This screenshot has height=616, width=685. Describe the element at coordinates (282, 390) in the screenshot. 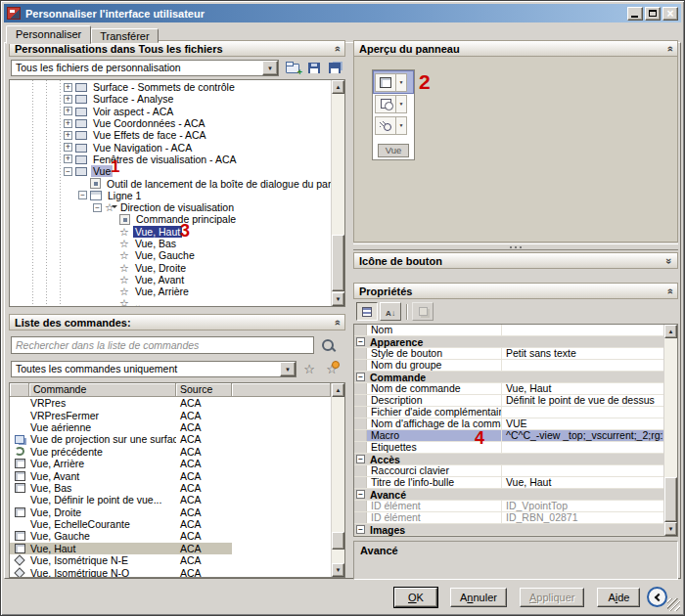

I see `column-extra` at that location.